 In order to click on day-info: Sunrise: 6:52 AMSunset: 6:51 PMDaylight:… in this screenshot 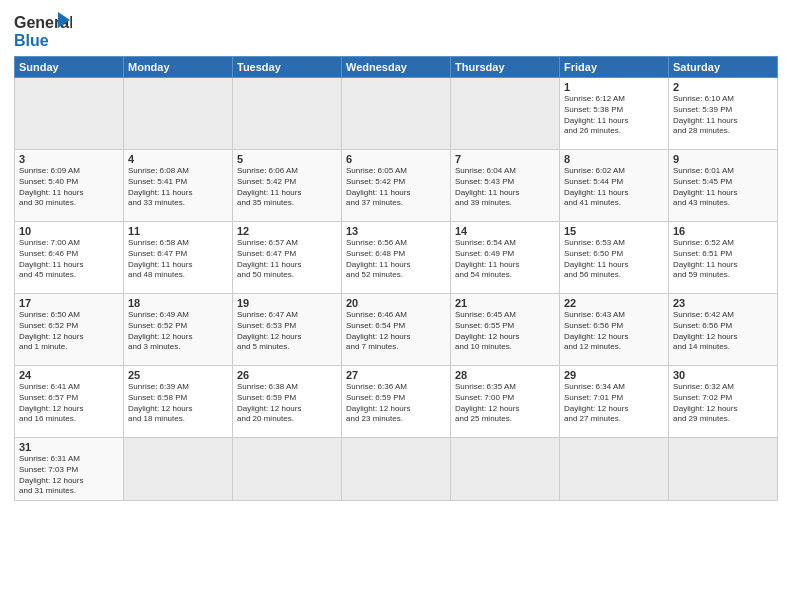, I will do `click(723, 260)`.